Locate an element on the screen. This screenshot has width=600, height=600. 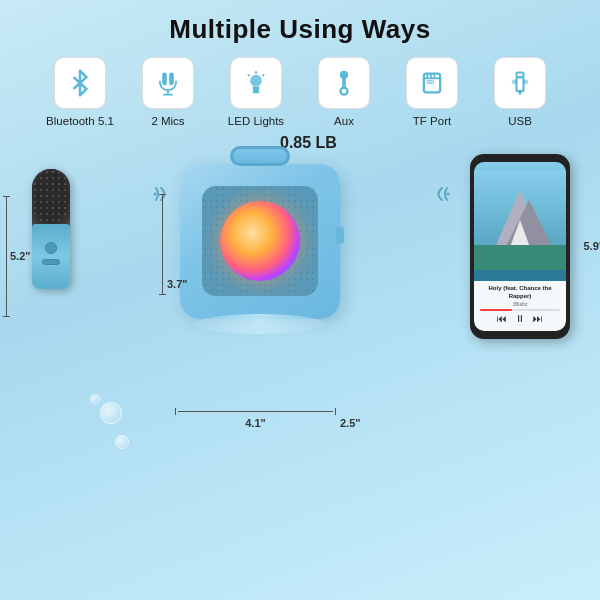
page-title: Multiple Using Ways is located at coordinates (300, 22).